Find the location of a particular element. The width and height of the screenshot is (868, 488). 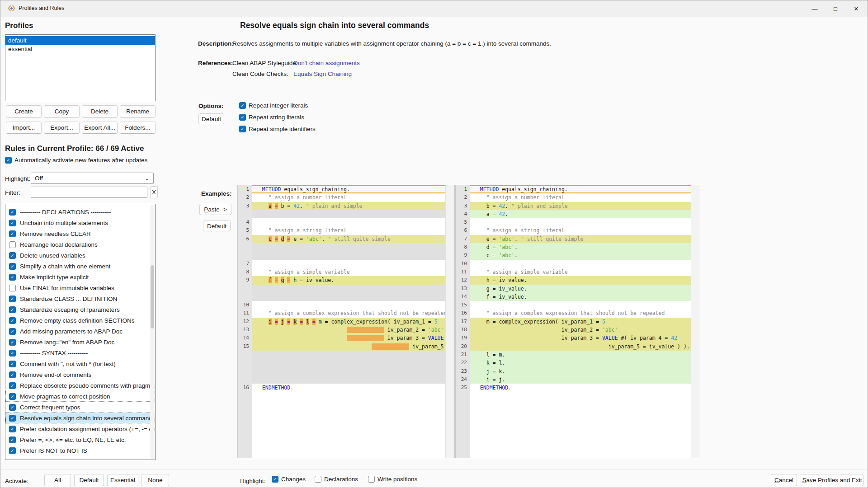

reference-link: Don't chain assignments is located at coordinates (326, 63).